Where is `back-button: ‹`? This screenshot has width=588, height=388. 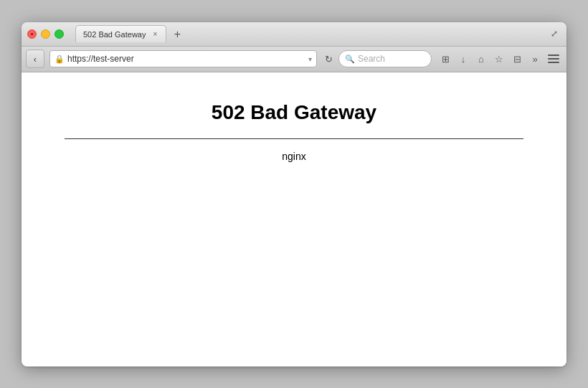
back-button: ‹ is located at coordinates (35, 59).